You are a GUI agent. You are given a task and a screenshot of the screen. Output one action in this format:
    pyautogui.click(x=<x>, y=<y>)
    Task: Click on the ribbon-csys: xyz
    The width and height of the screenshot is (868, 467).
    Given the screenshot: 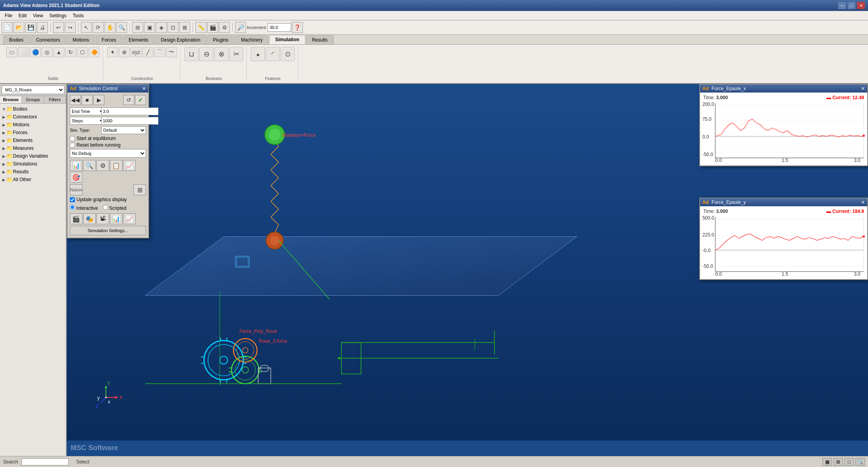 What is the action you would take?
    pyautogui.click(x=136, y=52)
    